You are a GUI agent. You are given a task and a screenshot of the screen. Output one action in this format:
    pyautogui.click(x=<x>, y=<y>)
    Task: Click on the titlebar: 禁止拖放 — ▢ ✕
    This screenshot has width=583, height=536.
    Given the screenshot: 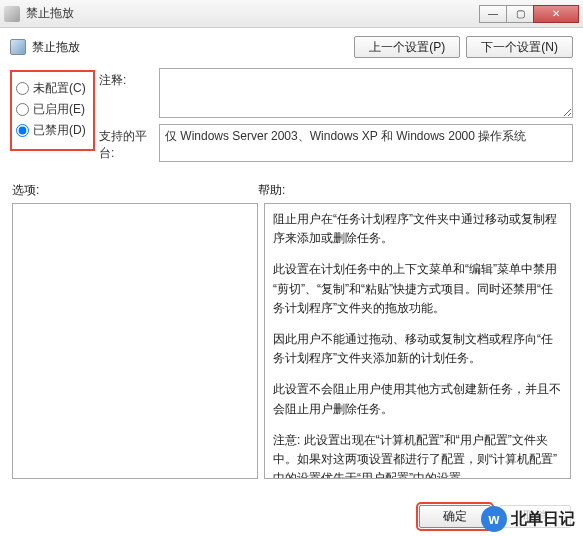 What is the action you would take?
    pyautogui.click(x=292, y=14)
    